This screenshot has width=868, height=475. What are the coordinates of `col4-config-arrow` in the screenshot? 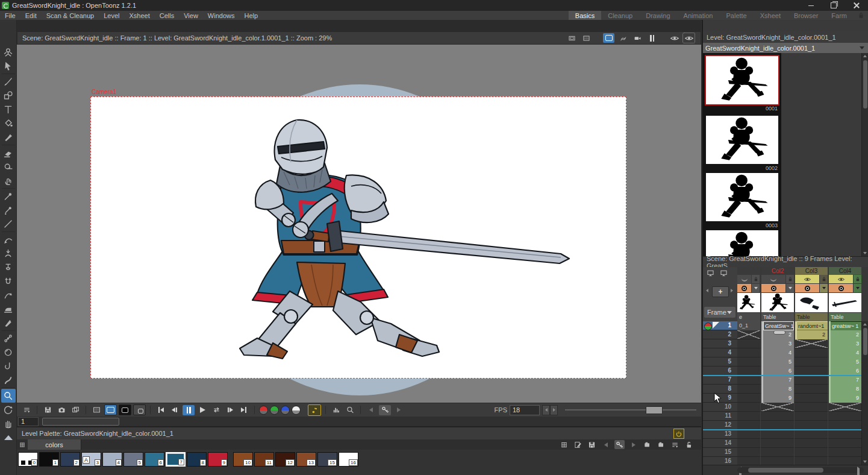 It's located at (858, 288).